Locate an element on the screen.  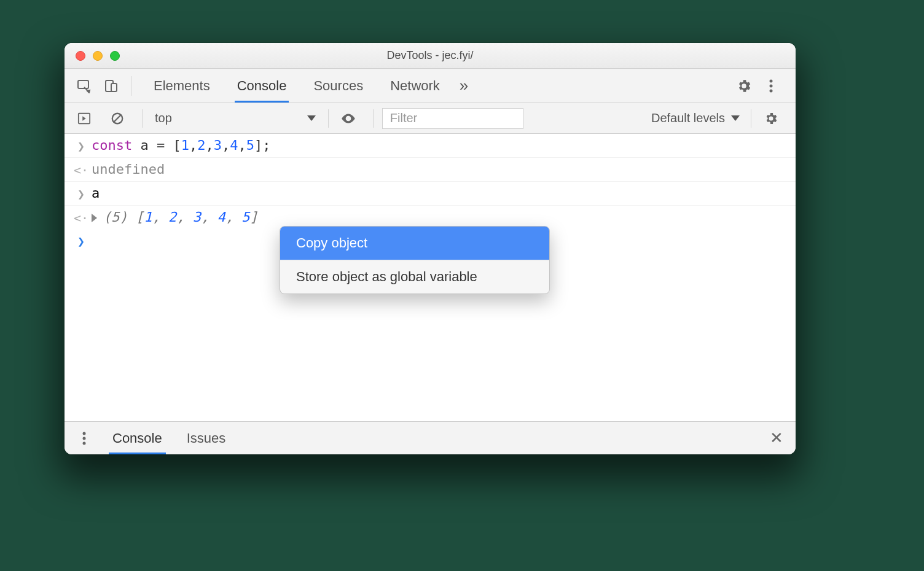
execution-context-label: top is located at coordinates (163, 118).